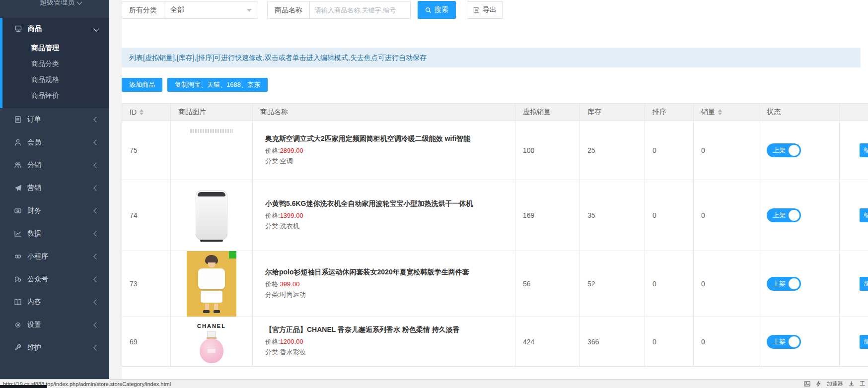 The image size is (868, 388). What do you see at coordinates (61, 279) in the screenshot?
I see `sidebar-item-label: 公众号` at bounding box center [61, 279].